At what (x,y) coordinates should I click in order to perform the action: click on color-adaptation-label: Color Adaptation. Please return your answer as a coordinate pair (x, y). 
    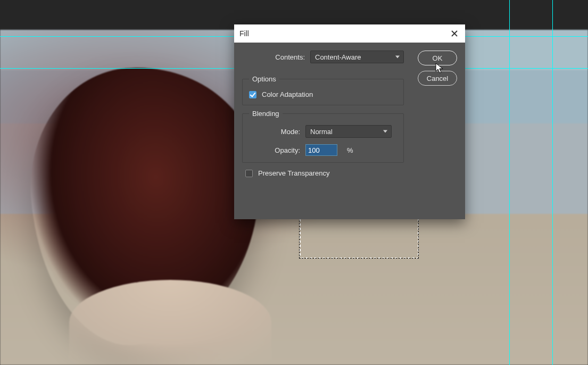
    Looking at the image, I should click on (287, 95).